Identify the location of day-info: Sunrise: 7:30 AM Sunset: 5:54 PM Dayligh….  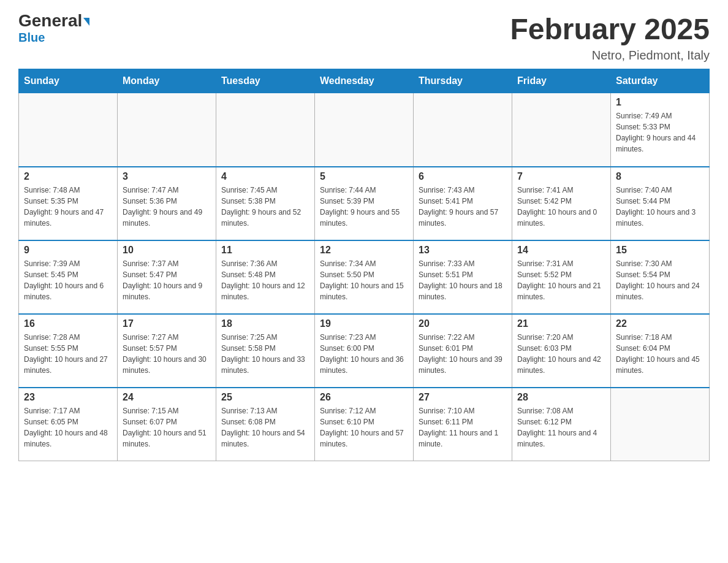
(660, 280).